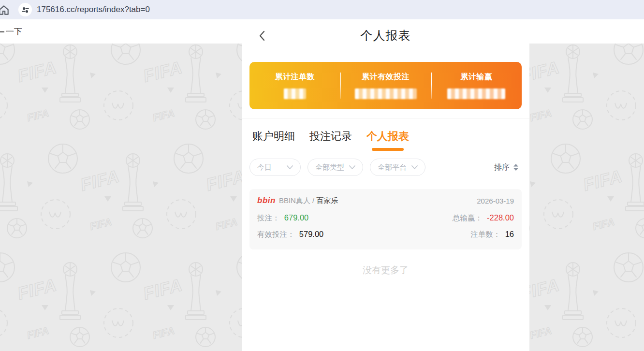 This screenshot has width=644, height=351. I want to click on stat-label: 累计有效投注, so click(386, 77).